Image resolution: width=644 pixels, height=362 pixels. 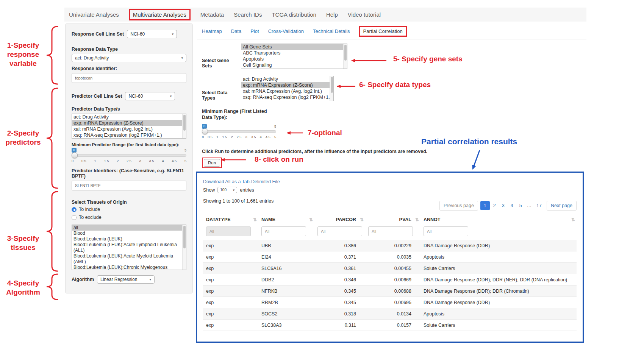 I want to click on nav-tcga-distribution: TCGA distribution, so click(x=294, y=14).